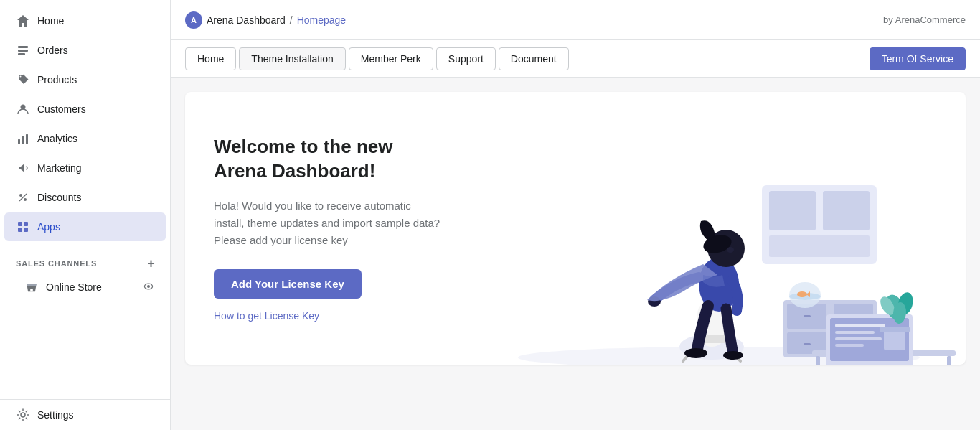 This screenshot has width=980, height=430. What do you see at coordinates (23, 415) in the screenshot?
I see `gear-icon` at bounding box center [23, 415].